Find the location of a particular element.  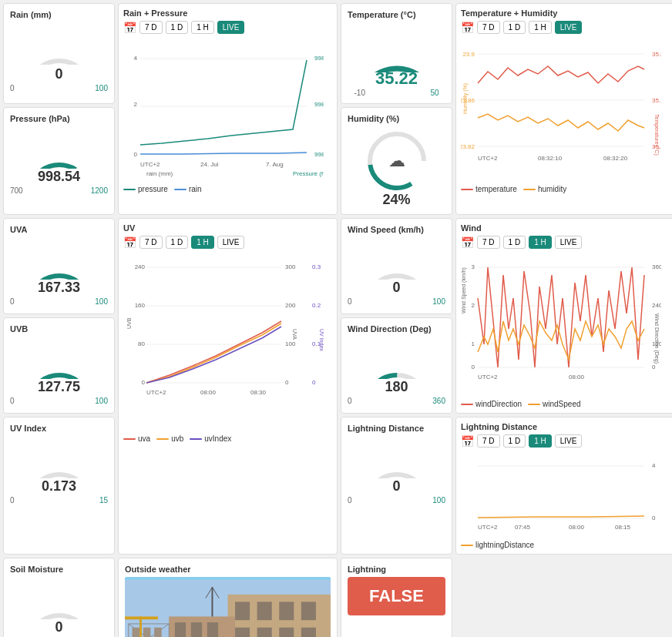

uvb-card: UVB 127.75 0 100 is located at coordinates (59, 365).